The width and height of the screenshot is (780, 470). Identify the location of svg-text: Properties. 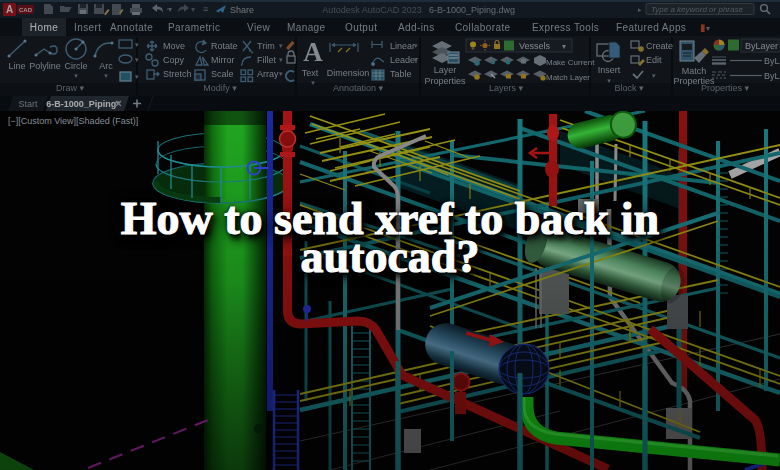
(445, 81).